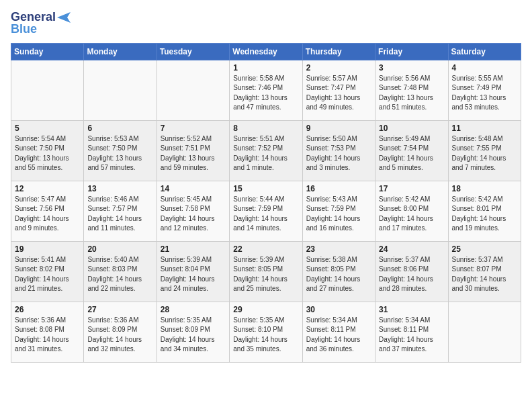 This screenshot has height=411, width=532. Describe the element at coordinates (48, 211) in the screenshot. I see `calendar-cell: 12Sunrise: 5:47 AM Sunset: 7:56 PM Dayli…` at that location.